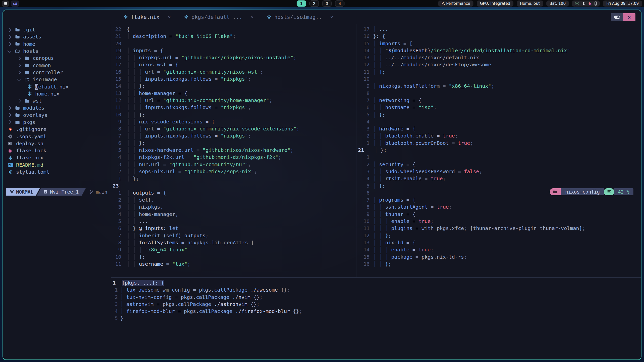  I want to click on code-line: 8│ │ │ url = "github:nix-community/nix-v…, so click(233, 129).